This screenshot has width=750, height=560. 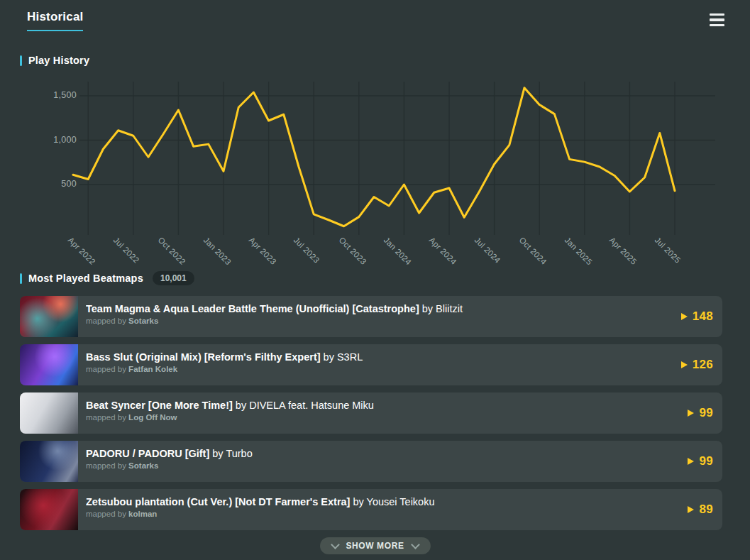 What do you see at coordinates (387, 514) in the screenshot?
I see `beatmap-mapper-line: mapped by kolman` at bounding box center [387, 514].